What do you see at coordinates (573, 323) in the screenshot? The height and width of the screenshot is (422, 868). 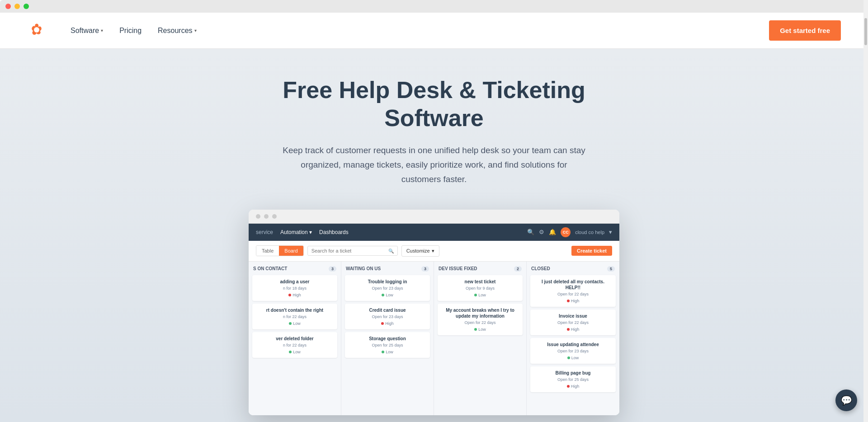 I see `kanban-card: Invoice issue Open for 22 days High` at bounding box center [573, 323].